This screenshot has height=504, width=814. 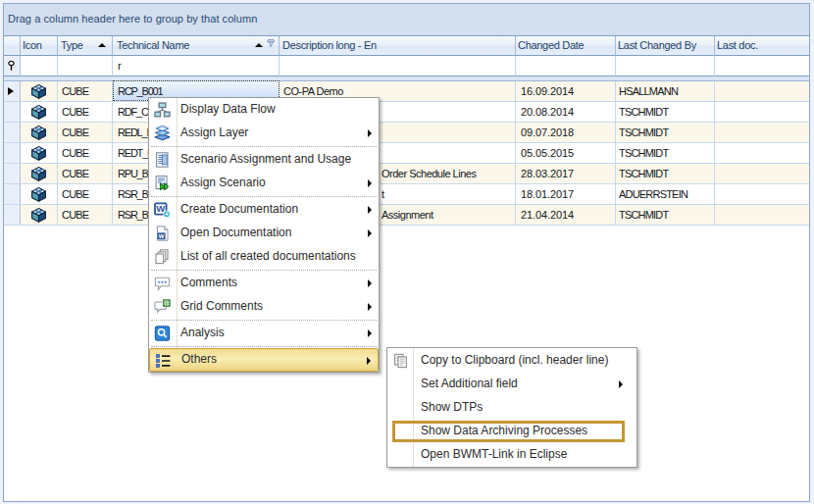 What do you see at coordinates (161, 235) in the screenshot?
I see `svg-text: w` at bounding box center [161, 235].